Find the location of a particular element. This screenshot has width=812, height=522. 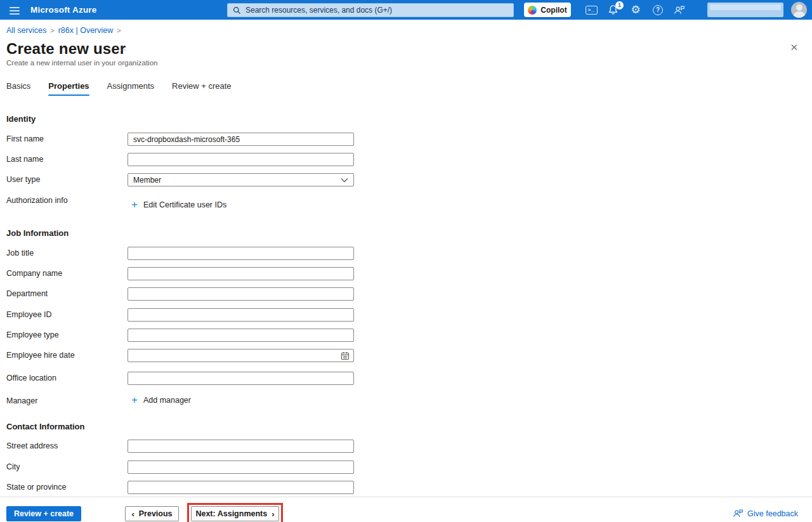

help-icon: ? is located at coordinates (658, 10).